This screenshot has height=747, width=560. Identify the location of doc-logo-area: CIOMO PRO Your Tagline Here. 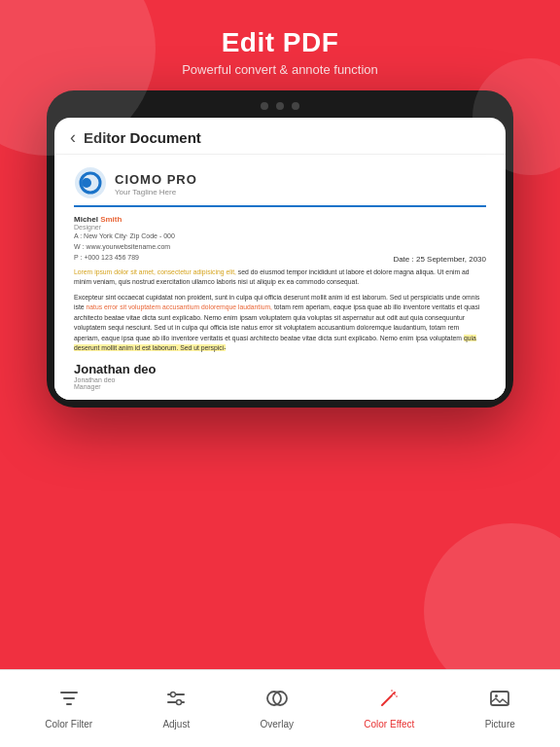
(280, 187).